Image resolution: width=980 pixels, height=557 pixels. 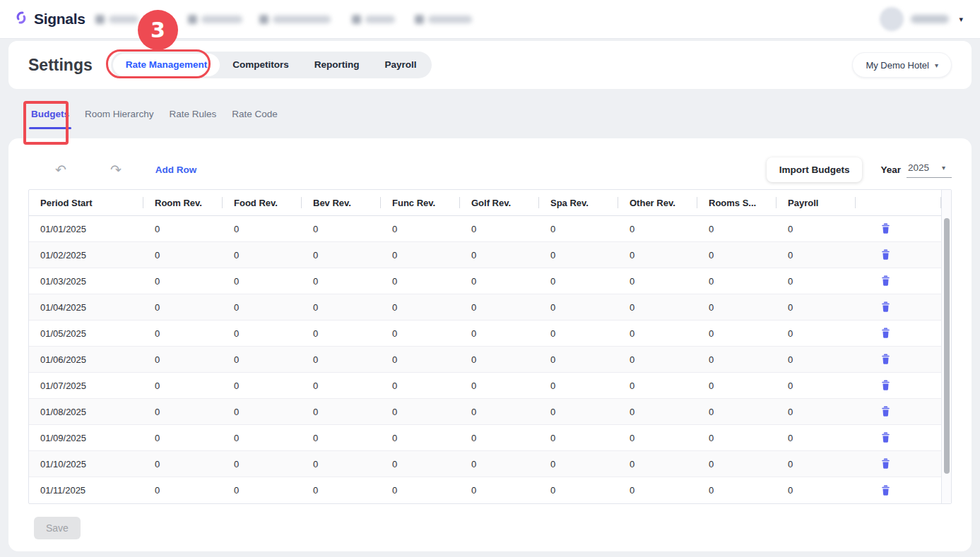 What do you see at coordinates (177, 169) in the screenshot?
I see `add-row-button: Add Row` at bounding box center [177, 169].